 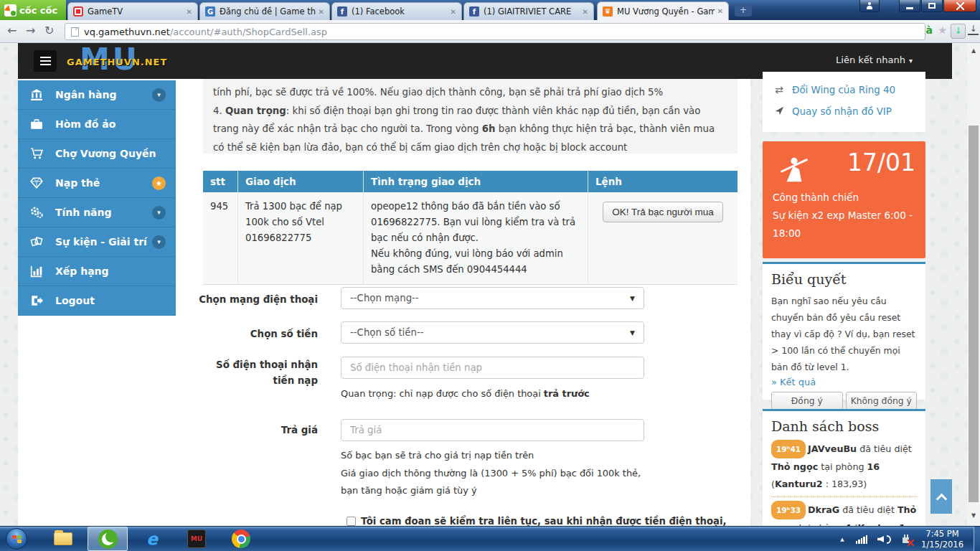 I want to click on pay-buyer-button: OK! Trả bạc người mua, so click(x=663, y=212).